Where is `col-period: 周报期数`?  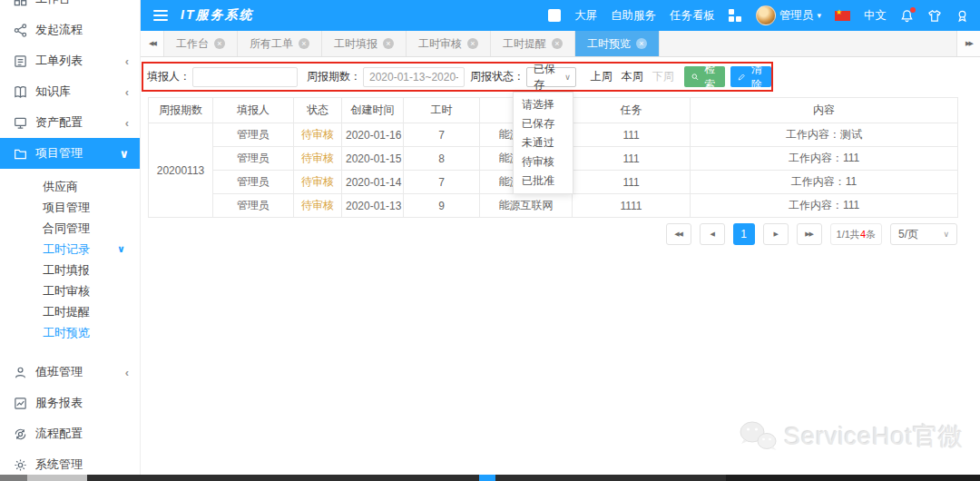
col-period: 周报期数 is located at coordinates (181, 111).